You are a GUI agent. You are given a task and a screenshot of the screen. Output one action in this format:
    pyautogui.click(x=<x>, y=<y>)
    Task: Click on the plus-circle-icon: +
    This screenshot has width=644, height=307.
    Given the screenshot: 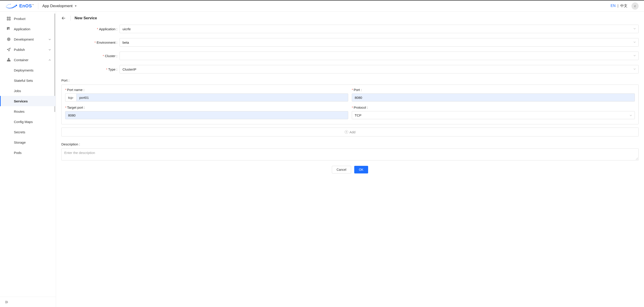 What is the action you would take?
    pyautogui.click(x=346, y=132)
    